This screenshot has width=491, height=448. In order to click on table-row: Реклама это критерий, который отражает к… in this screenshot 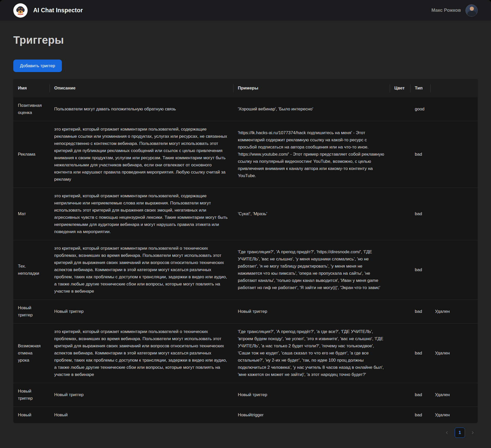, I will do `click(246, 154)`.